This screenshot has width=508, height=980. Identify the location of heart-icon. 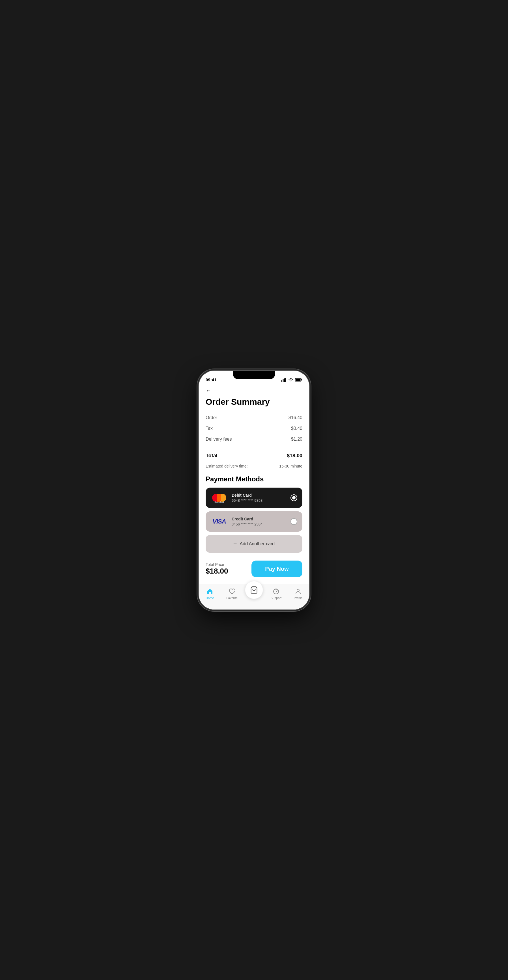
(232, 591).